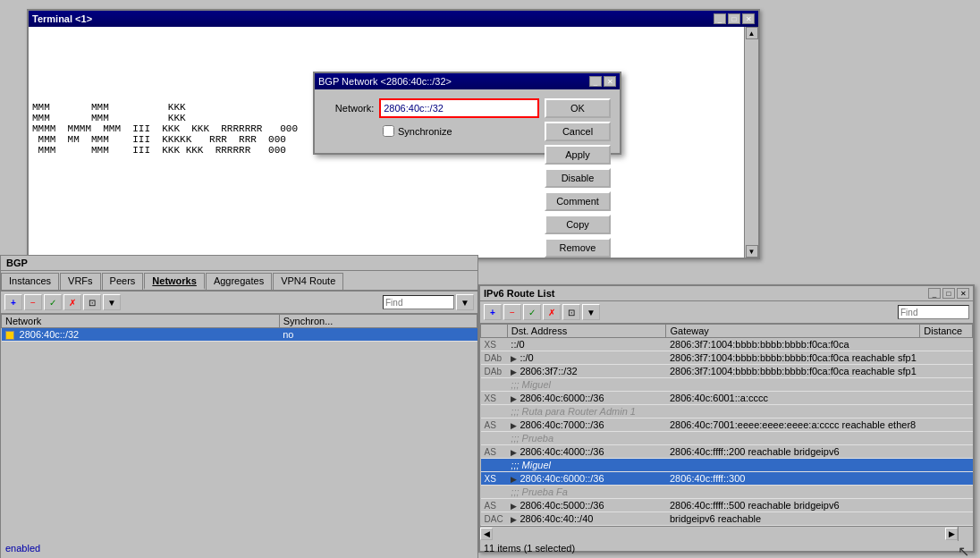 This screenshot has width=980, height=558. What do you see at coordinates (377, 334) in the screenshot?
I see `sync-cell: no` at bounding box center [377, 334].